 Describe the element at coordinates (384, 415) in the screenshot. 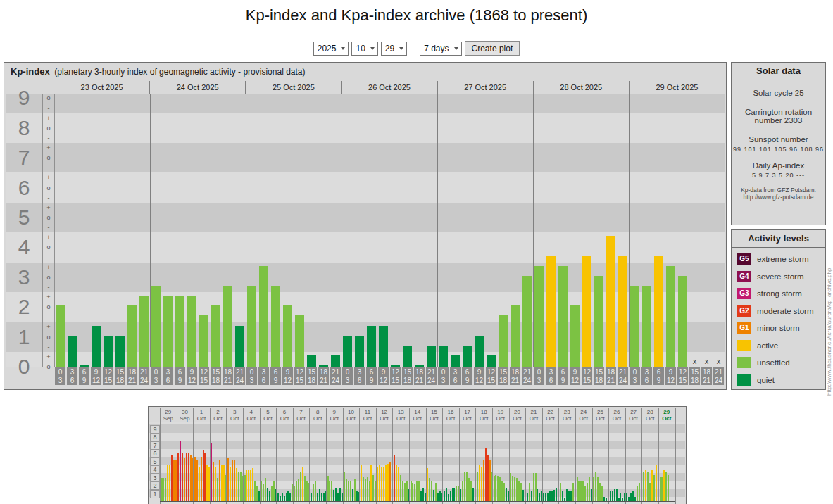

I see `overview-date-12-Oct: 12Oct` at that location.